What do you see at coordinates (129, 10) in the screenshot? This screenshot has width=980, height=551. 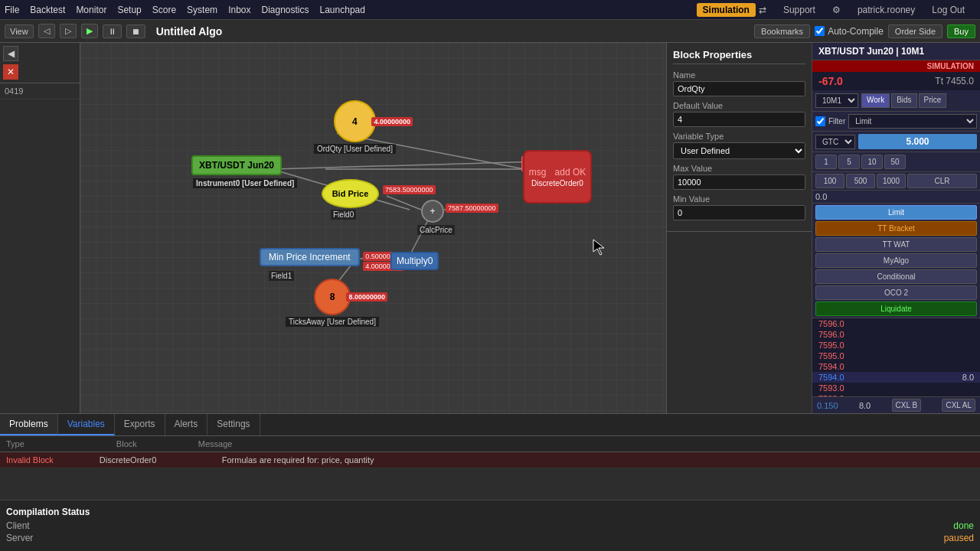 I see `nav-setup: Setup` at bounding box center [129, 10].